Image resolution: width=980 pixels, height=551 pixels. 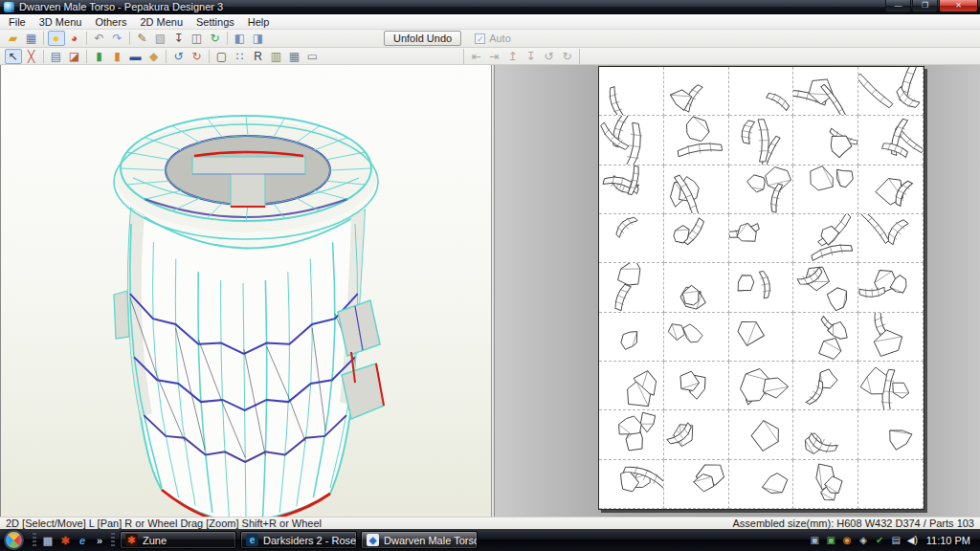 What do you see at coordinates (847, 540) in the screenshot?
I see `tray-shield-icon: ◉` at bounding box center [847, 540].